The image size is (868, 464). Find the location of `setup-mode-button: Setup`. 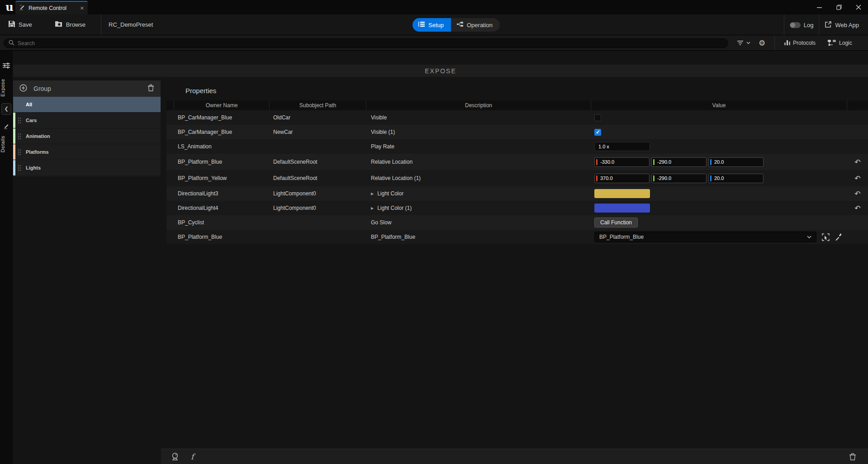

setup-mode-button: Setup is located at coordinates (432, 25).